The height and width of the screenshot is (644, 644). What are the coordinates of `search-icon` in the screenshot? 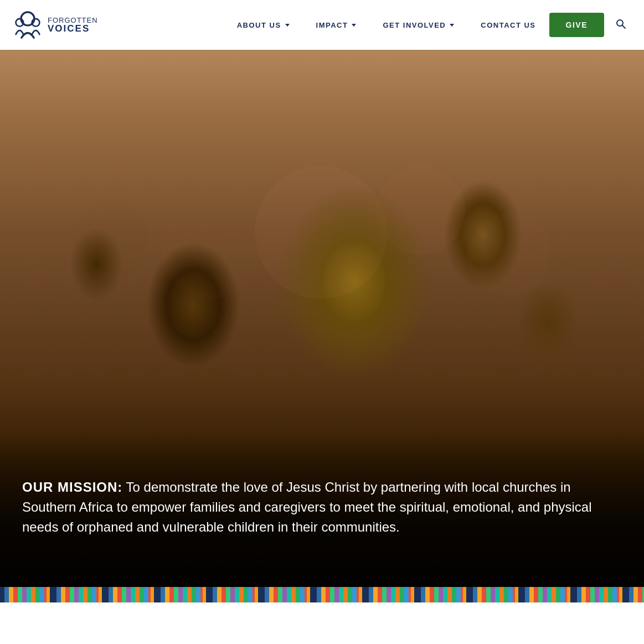 It's located at (621, 24).